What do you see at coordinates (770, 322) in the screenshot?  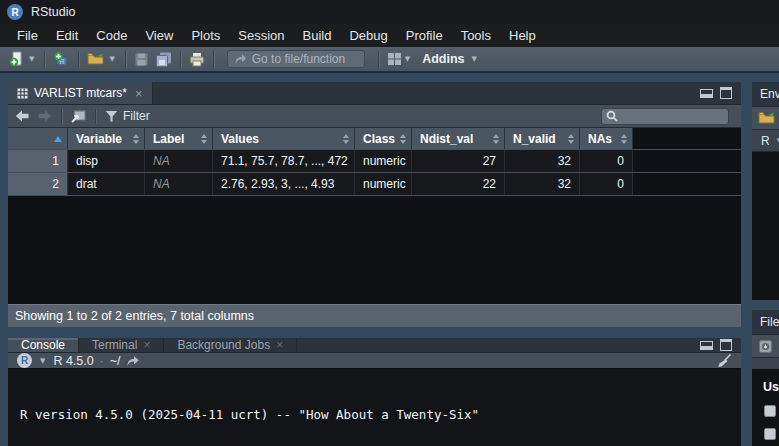 I see `tab-files: Files` at bounding box center [770, 322].